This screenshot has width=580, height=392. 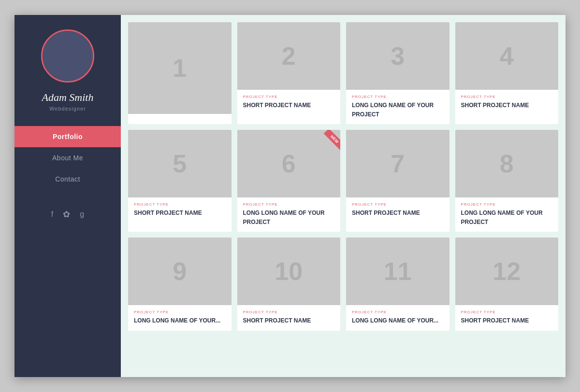 What do you see at coordinates (507, 284) in the screenshot?
I see `portfolio-card-12: 12 PROJECT TYPE SHORT PROJECT NAME` at bounding box center [507, 284].